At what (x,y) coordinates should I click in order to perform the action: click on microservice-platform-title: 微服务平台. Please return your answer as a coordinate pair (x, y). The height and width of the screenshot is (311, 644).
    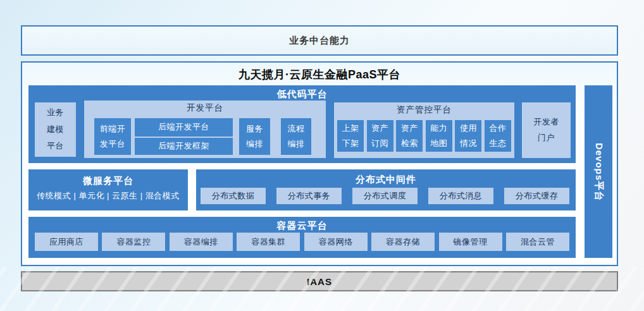
    Looking at the image, I should click on (108, 181).